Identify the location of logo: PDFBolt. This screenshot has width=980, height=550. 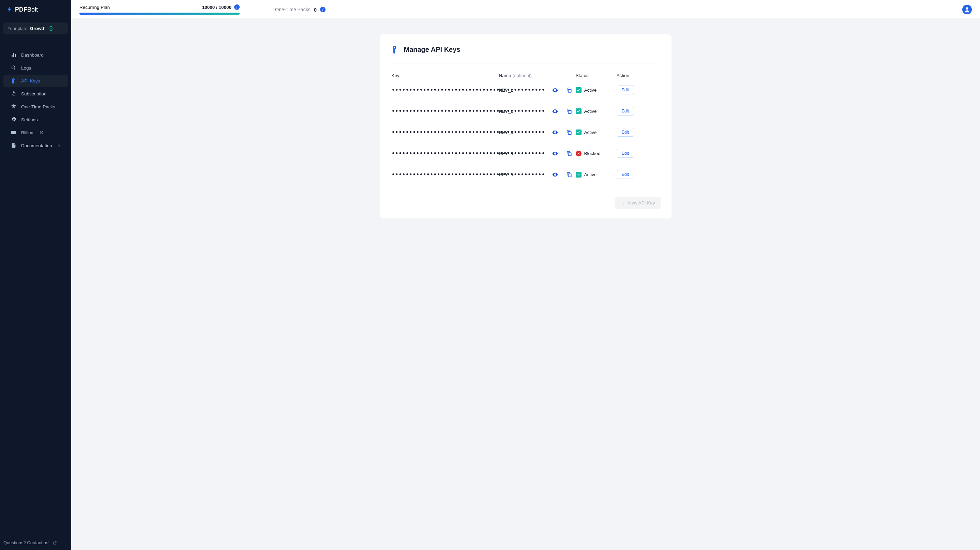
(36, 9).